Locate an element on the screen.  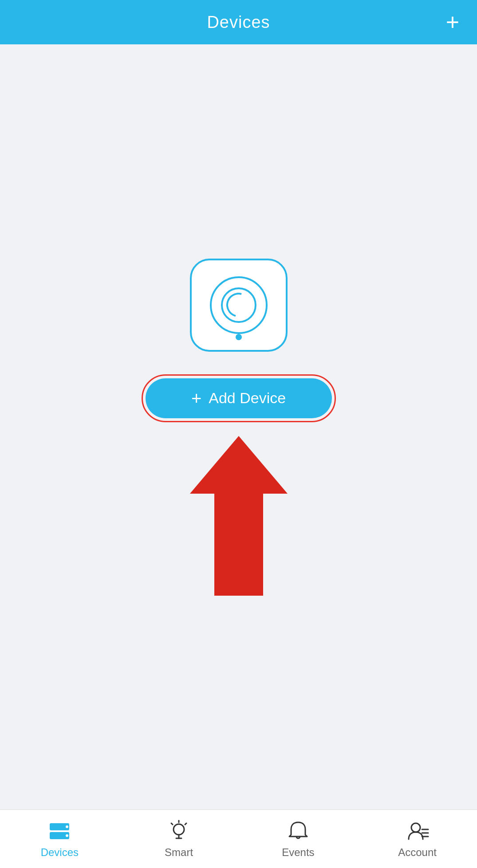
nav-label-devices: Devices is located at coordinates (59, 852).